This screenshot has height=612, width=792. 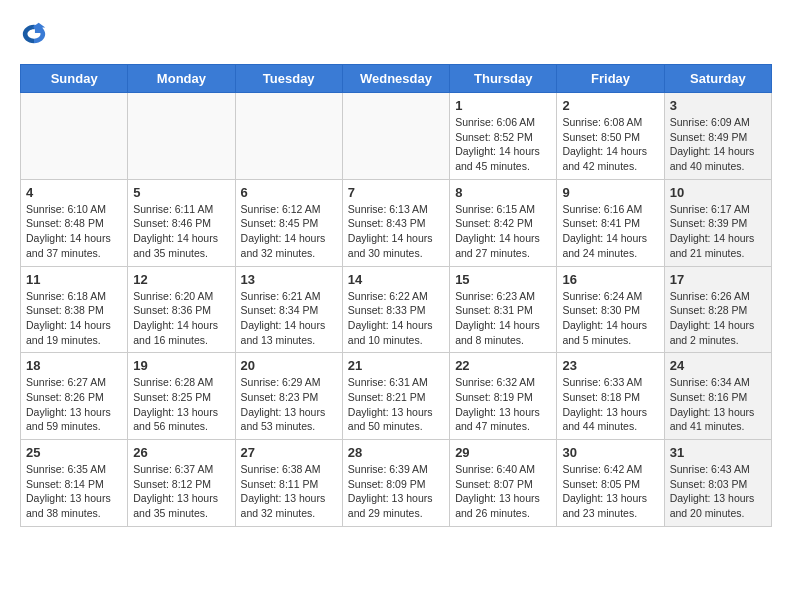 What do you see at coordinates (182, 222) in the screenshot?
I see `calendar-cell: 5Sunrise: 6:11 AM Sunset: 8:46 PM Daylig…` at bounding box center [182, 222].